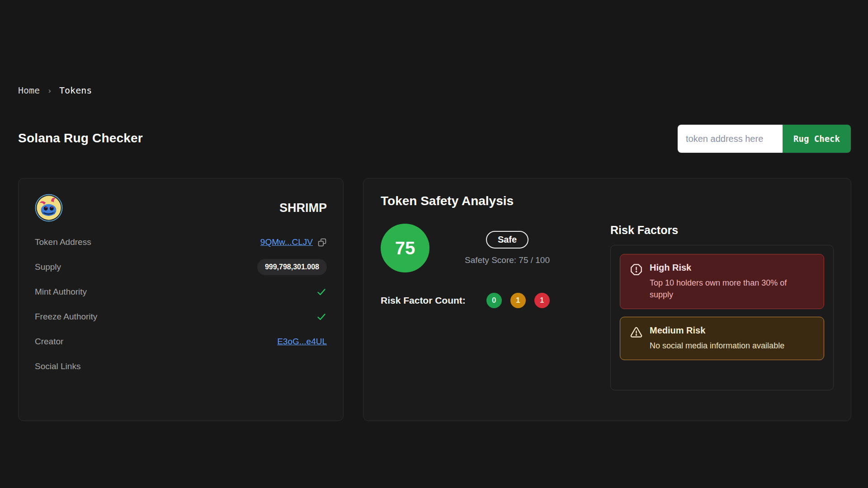 The height and width of the screenshot is (488, 868). Describe the element at coordinates (717, 346) in the screenshot. I see `risk-description: No social media information available` at that location.